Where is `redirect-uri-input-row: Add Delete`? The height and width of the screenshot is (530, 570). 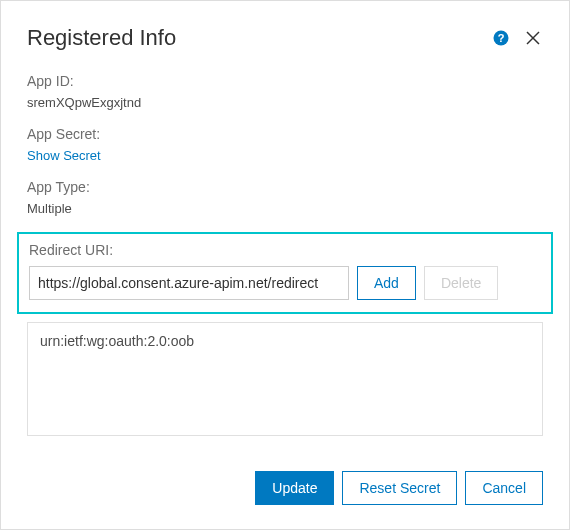 redirect-uri-input-row: Add Delete is located at coordinates (285, 283).